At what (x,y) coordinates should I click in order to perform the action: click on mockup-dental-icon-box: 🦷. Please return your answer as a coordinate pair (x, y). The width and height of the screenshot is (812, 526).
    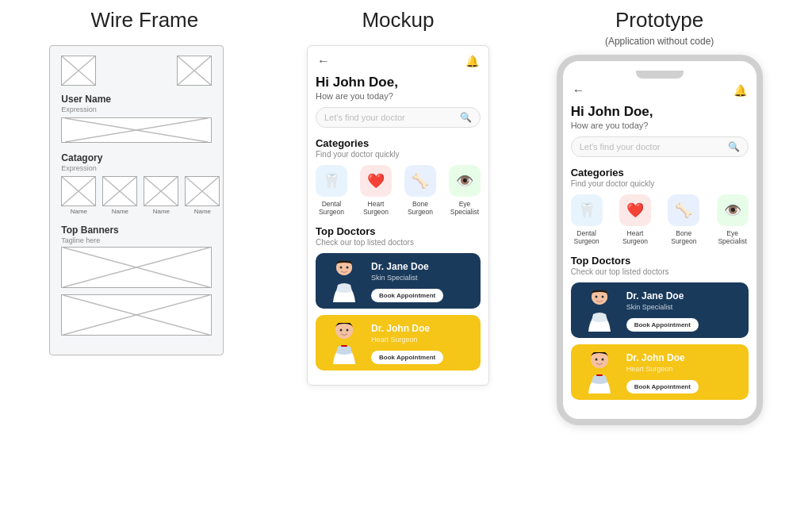
    Looking at the image, I should click on (331, 181).